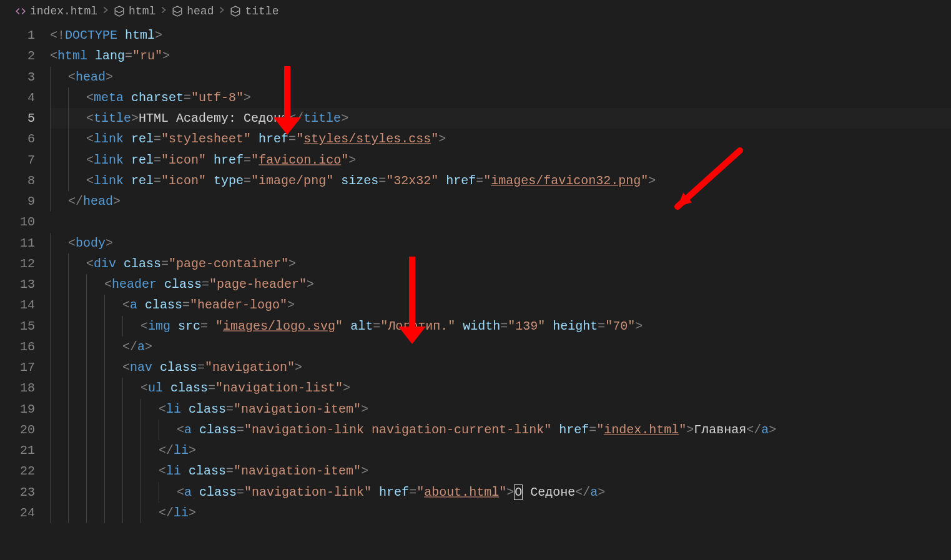  I want to click on line-number: 20, so click(25, 430).